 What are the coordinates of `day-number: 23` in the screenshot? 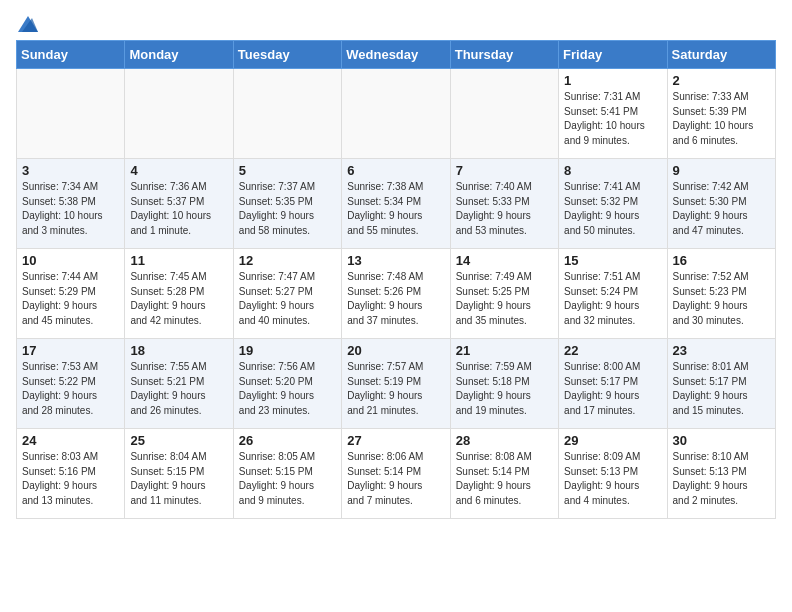 It's located at (722, 350).